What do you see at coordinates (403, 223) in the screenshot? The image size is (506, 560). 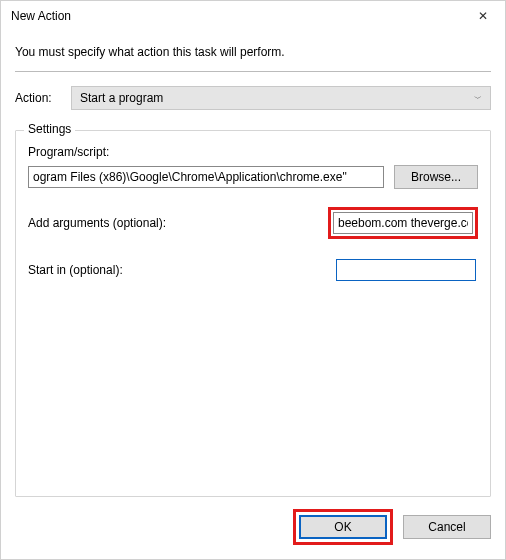 I see `arguments-highlight` at bounding box center [403, 223].